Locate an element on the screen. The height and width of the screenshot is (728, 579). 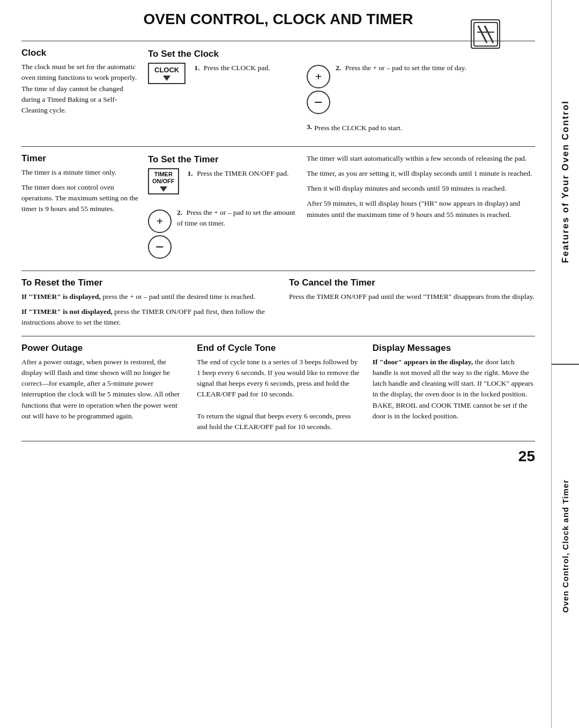
clock-description: Clock The clock must be set for the auto… is located at coordinates (80, 93).